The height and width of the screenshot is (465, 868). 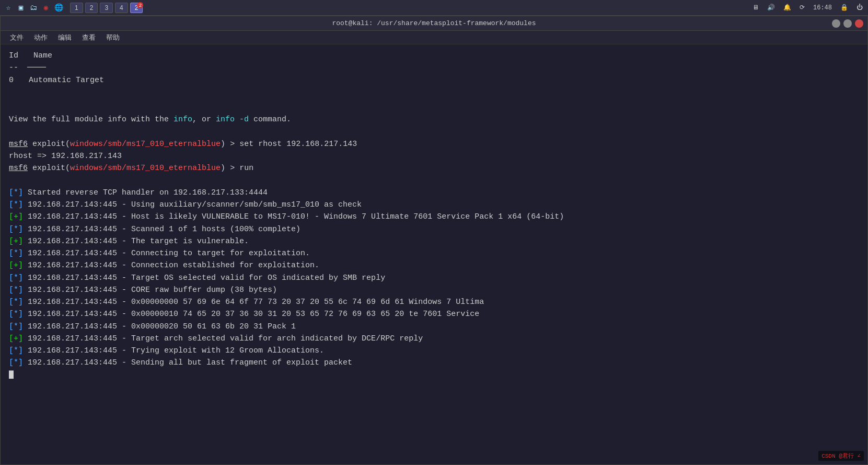 What do you see at coordinates (11, 81) in the screenshot?
I see `row-id: 0` at bounding box center [11, 81].